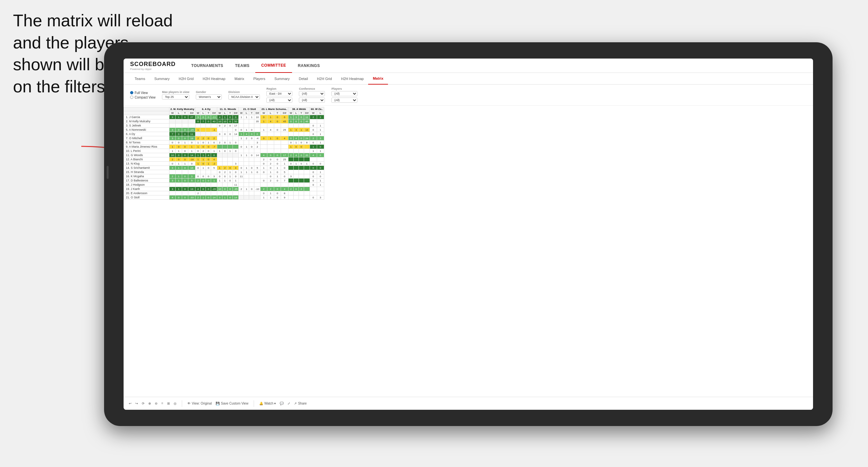  I want to click on sub-nav-teams: Teams, so click(140, 79).